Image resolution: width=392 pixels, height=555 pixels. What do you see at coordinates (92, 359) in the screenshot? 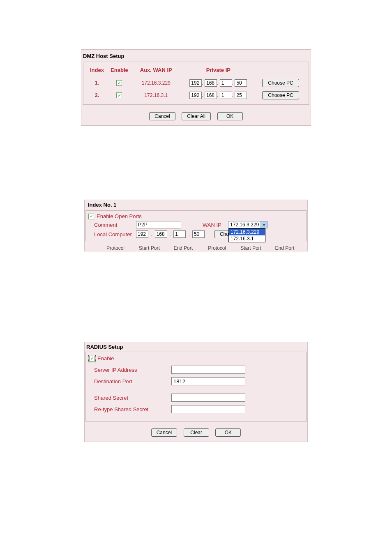
I see `radius-enable-checkbox: ✓` at bounding box center [92, 359].